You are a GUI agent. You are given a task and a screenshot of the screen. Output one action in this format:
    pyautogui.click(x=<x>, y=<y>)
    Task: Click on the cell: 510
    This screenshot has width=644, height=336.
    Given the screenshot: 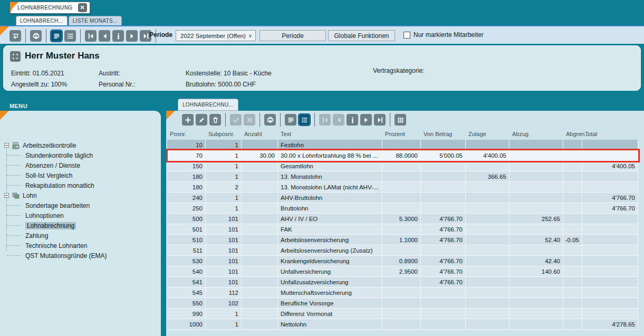 What is the action you would take?
    pyautogui.click(x=187, y=240)
    